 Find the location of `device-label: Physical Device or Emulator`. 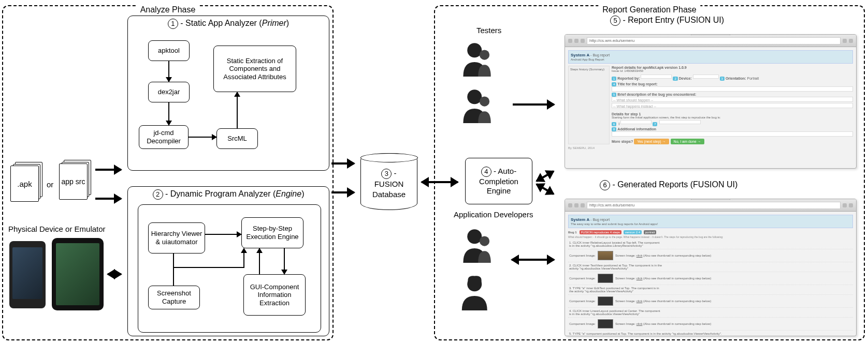

device-label: Physical Device or Emulator is located at coordinates (57, 229).